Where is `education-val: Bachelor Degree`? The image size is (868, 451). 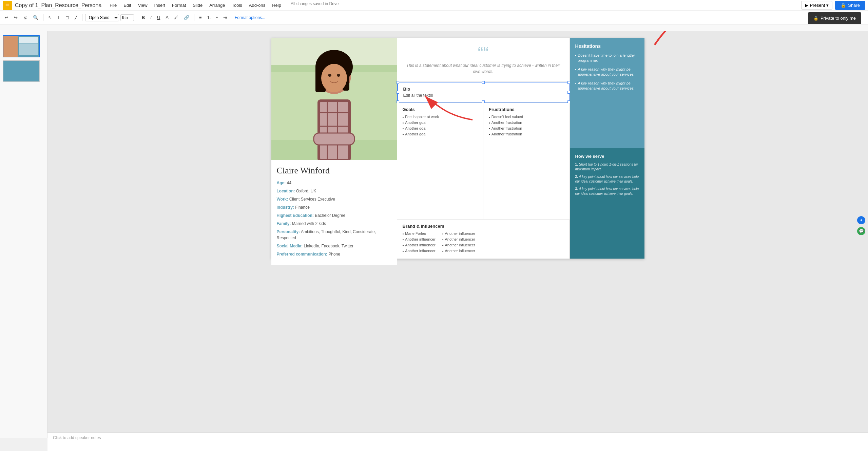 education-val: Bachelor Degree is located at coordinates (330, 215).